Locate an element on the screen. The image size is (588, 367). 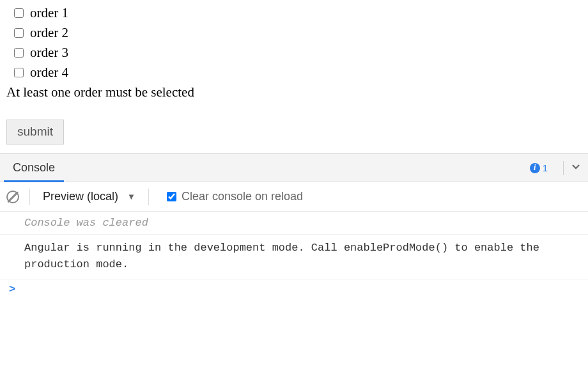
order-label: order 1 is located at coordinates (49, 13).